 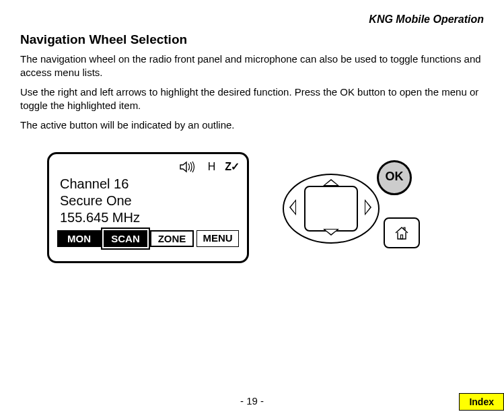 What do you see at coordinates (148, 238) in the screenshot?
I see `softkey-row: MON SCAN ZONE MENU` at bounding box center [148, 238].